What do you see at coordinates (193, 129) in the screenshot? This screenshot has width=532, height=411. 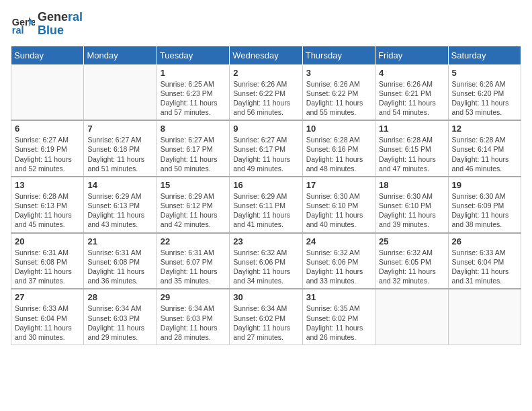 I see `day-number: 8` at bounding box center [193, 129].